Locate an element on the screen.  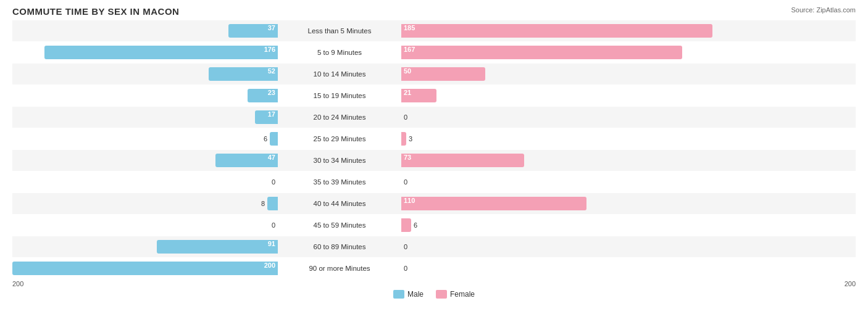
female-section: 3 is located at coordinates (569, 139).